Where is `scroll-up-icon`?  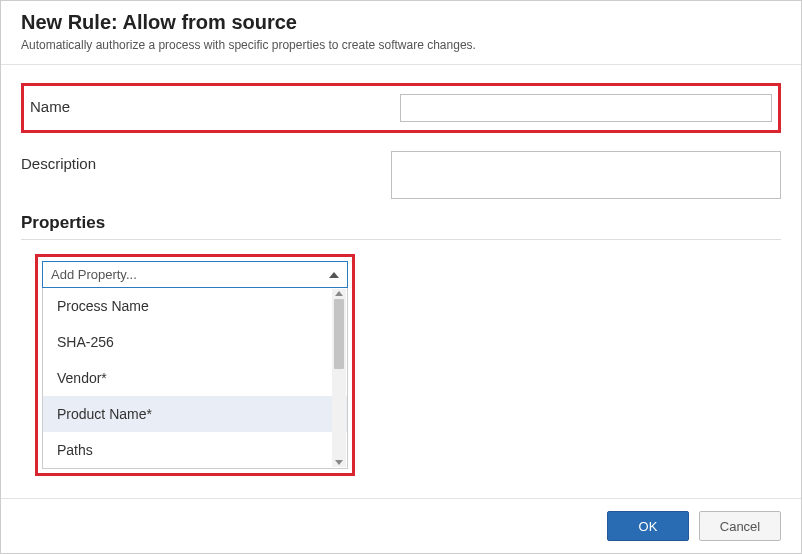 scroll-up-icon is located at coordinates (339, 294).